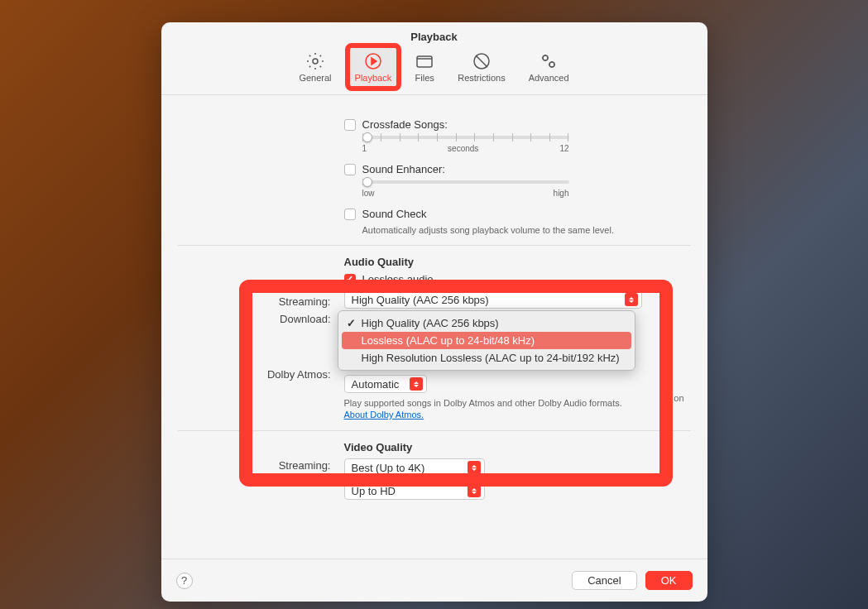 This screenshot has width=868, height=609. What do you see at coordinates (298, 483) in the screenshot?
I see `video-download-label: Download:` at bounding box center [298, 483].